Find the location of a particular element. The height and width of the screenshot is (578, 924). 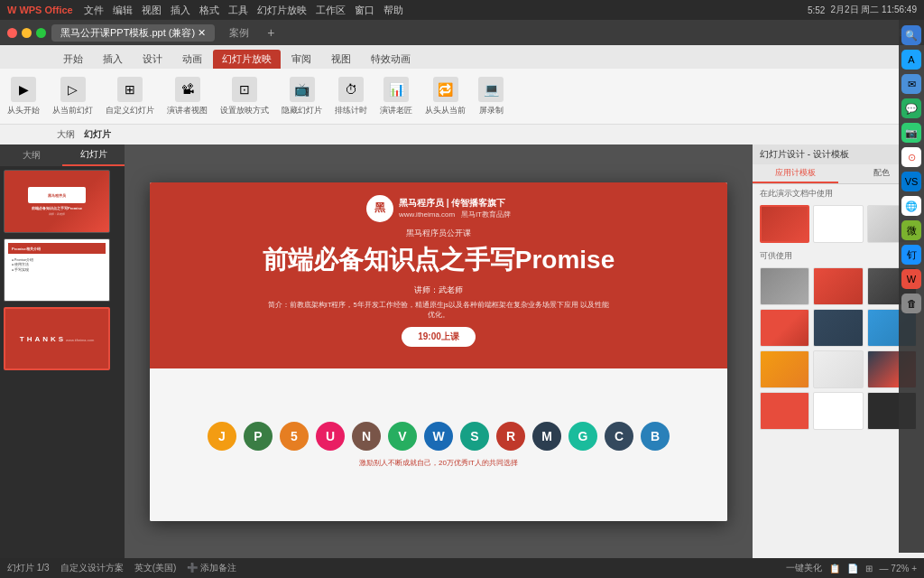

dock-chrome: 🌐 is located at coordinates (911, 206).